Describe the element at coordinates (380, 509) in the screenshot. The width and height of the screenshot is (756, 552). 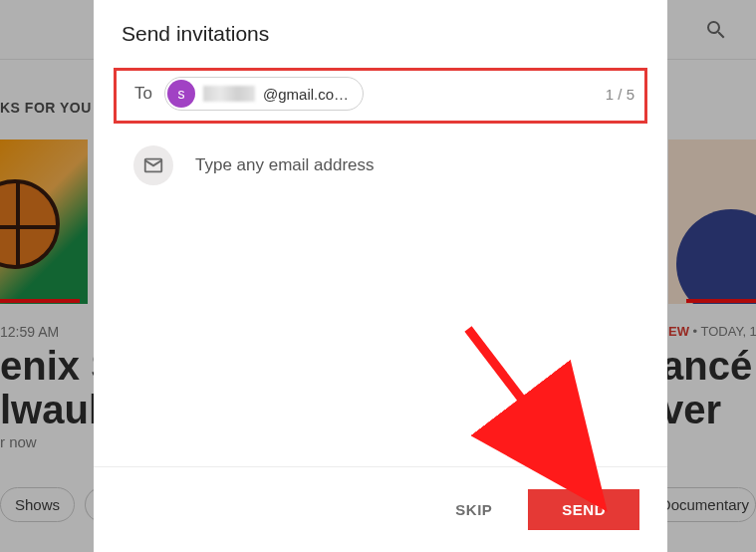
I see `modal-footer: SKIP SEND` at that location.